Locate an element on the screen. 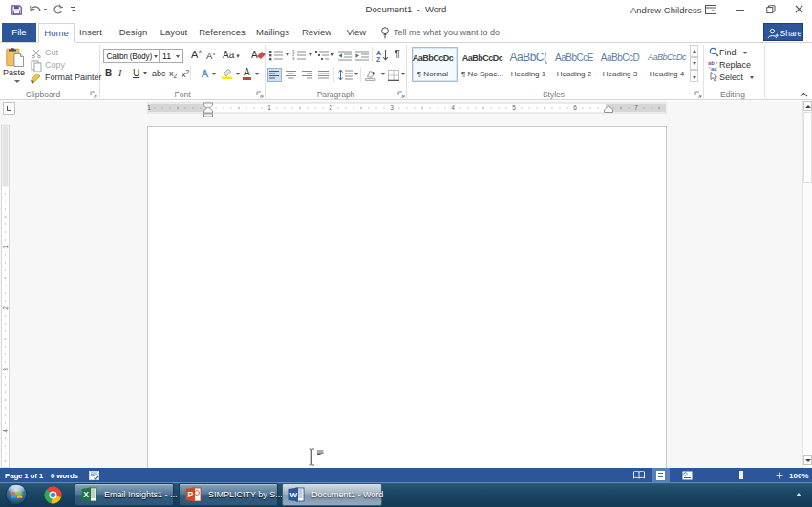 The height and width of the screenshot is (507, 812). svg-text: 6 is located at coordinates (575, 107).